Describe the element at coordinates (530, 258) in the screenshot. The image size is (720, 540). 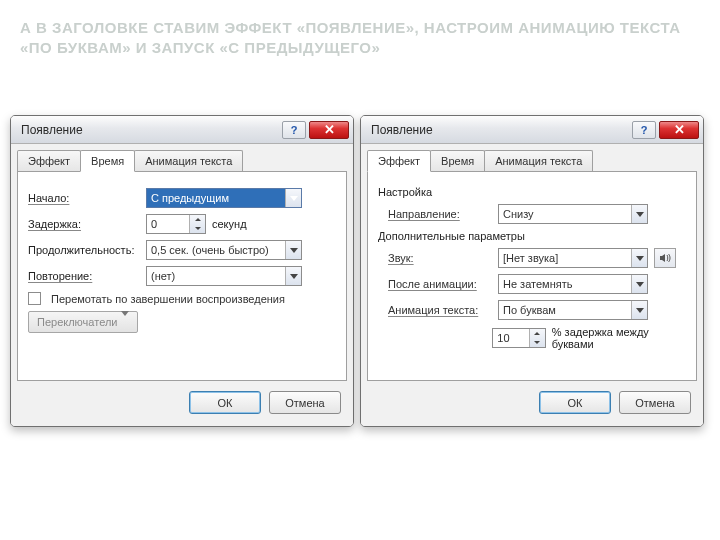
I see `sound-value: [Нет звука]` at that location.